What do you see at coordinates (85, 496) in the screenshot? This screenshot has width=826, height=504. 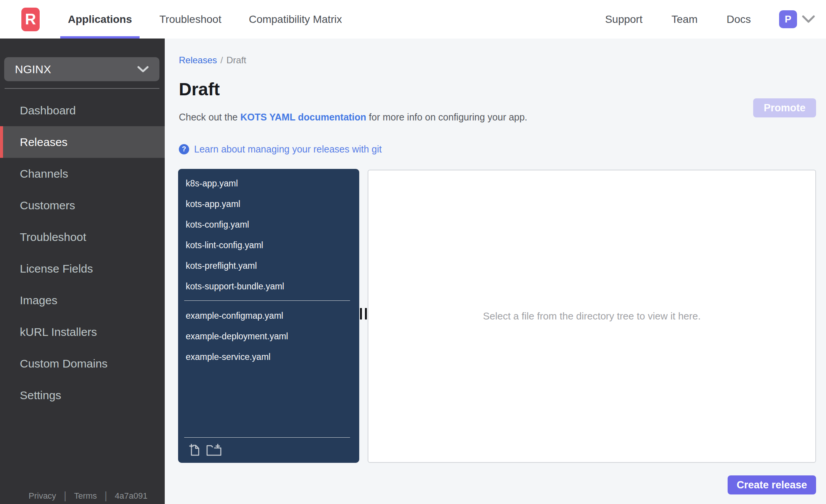 I see `terms-link: Terms` at bounding box center [85, 496].